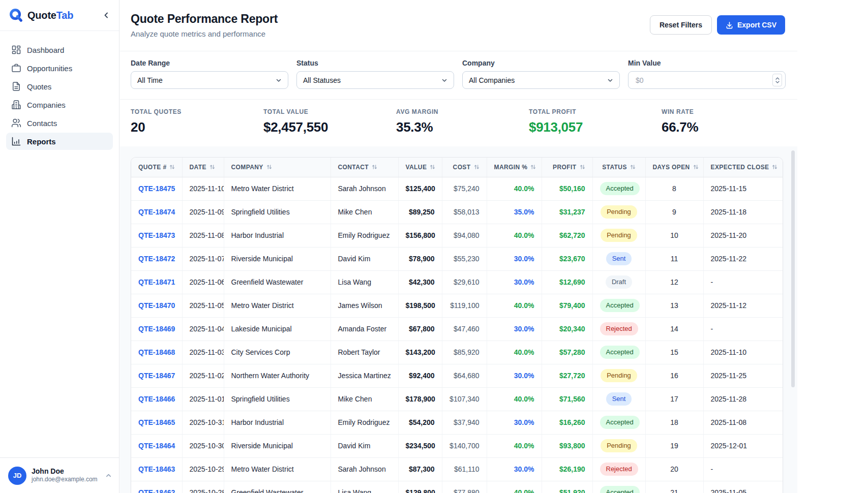 Image resolution: width=868 pixels, height=493 pixels. What do you see at coordinates (59, 141) in the screenshot?
I see `sidebar-item-reports: Reports` at bounding box center [59, 141].